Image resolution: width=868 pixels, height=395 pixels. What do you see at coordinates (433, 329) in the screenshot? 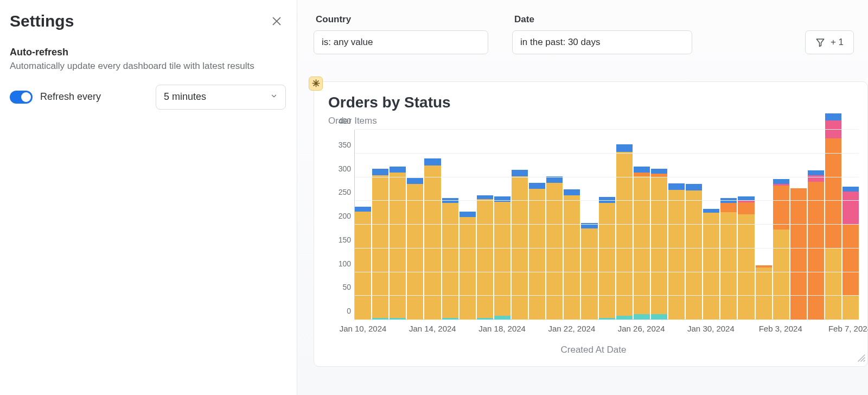
I see `x-tick: Jan 14, 2024` at bounding box center [433, 329].